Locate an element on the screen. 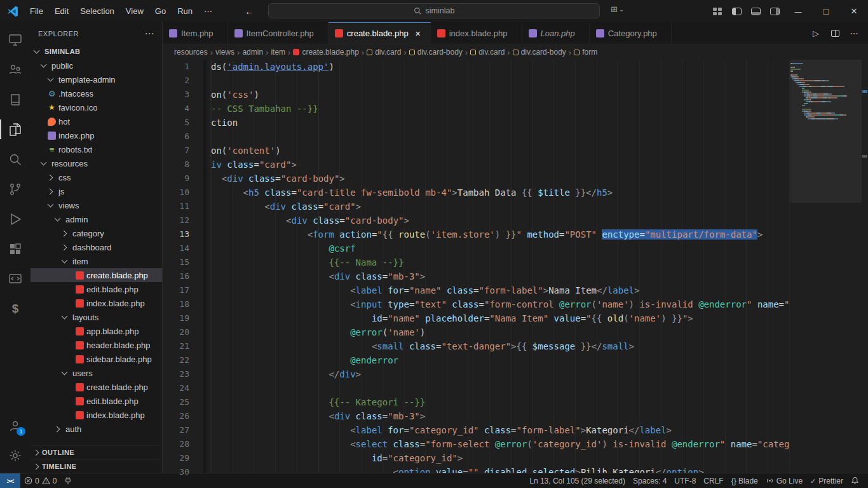 The height and width of the screenshot is (488, 868). code-line: @csrf is located at coordinates (539, 248).